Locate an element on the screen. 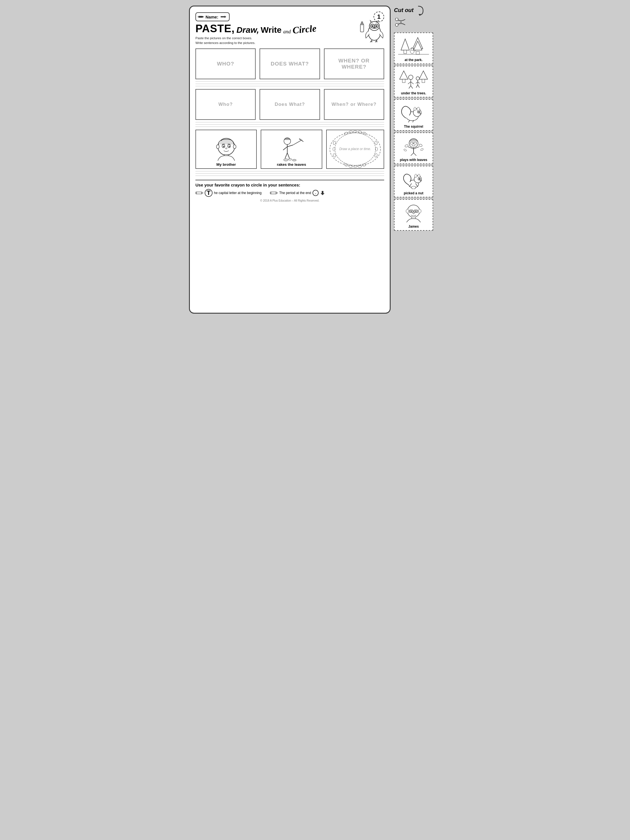 The image size is (630, 840). header-row: Name: 1 is located at coordinates (290, 17).